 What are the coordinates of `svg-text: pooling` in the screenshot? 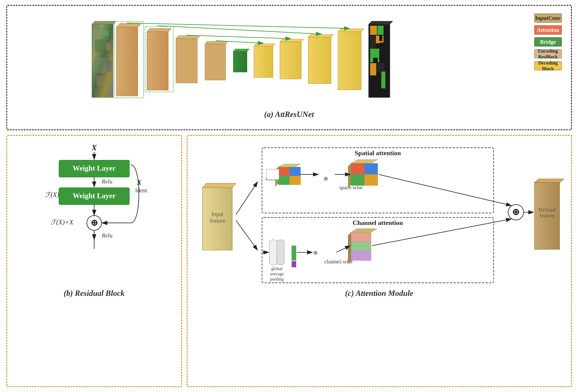 It's located at (277, 279).